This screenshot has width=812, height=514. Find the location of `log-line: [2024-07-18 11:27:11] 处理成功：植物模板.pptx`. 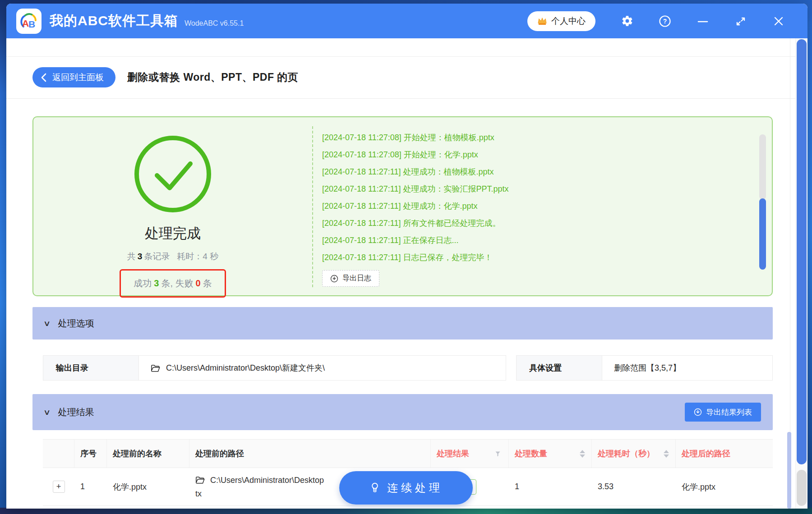

log-line: [2024-07-18 11:27:11] 处理成功：植物模板.pptx is located at coordinates (533, 172).